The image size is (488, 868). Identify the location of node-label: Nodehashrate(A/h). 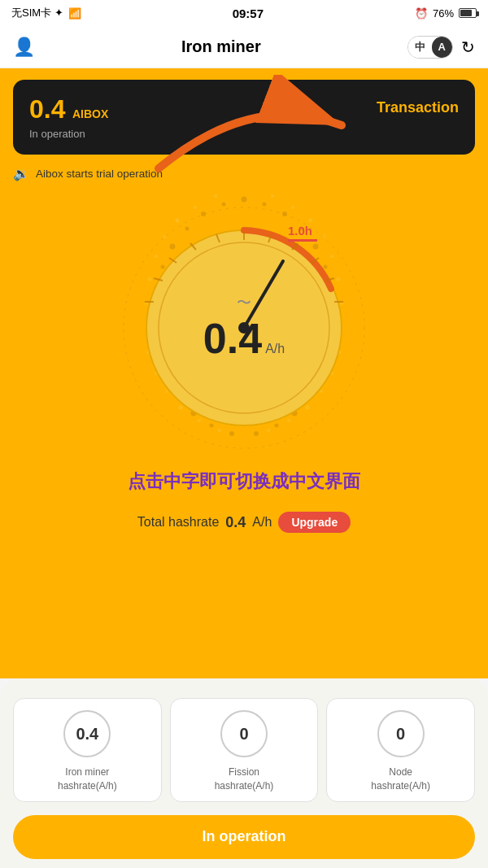
(400, 779).